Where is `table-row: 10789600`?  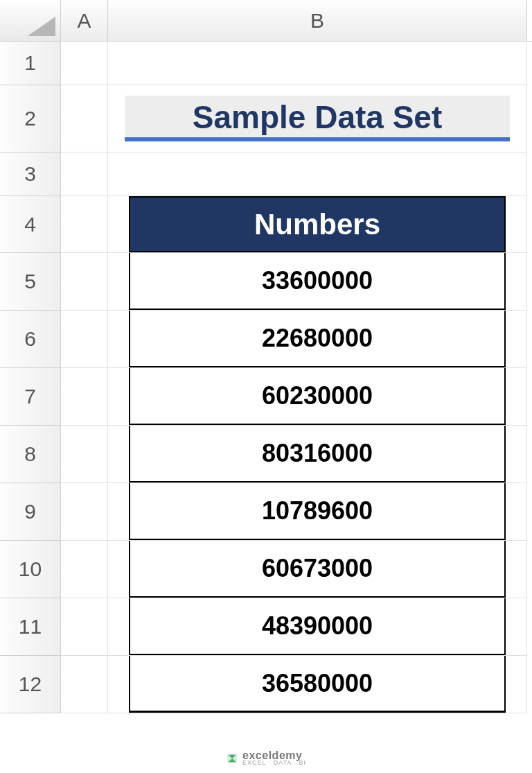 table-row: 10789600 is located at coordinates (317, 512).